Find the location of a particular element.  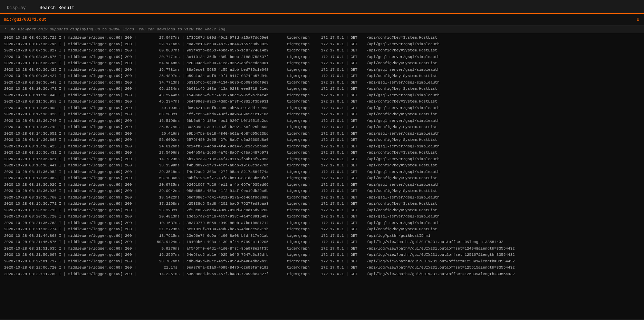

log-line: 2020-10-28 08:20:36.720 I | middleware/l… is located at coordinates (322, 217).